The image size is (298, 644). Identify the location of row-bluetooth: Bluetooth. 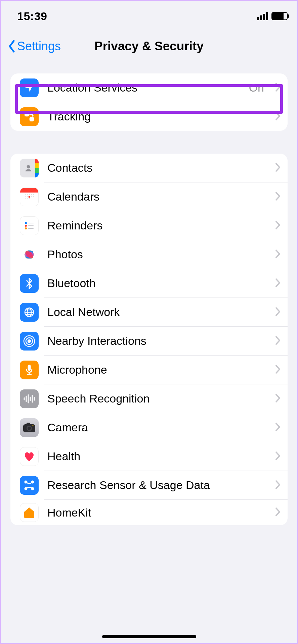
(149, 283).